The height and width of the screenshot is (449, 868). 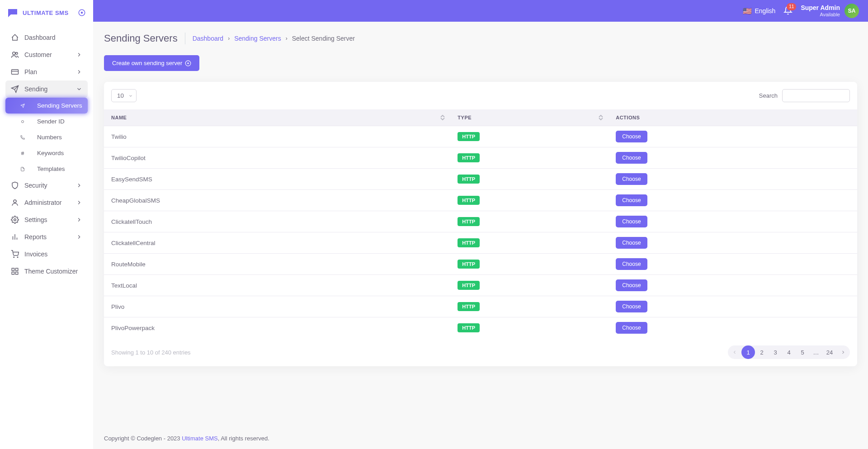 I want to click on nav-label: Customer, so click(x=47, y=55).